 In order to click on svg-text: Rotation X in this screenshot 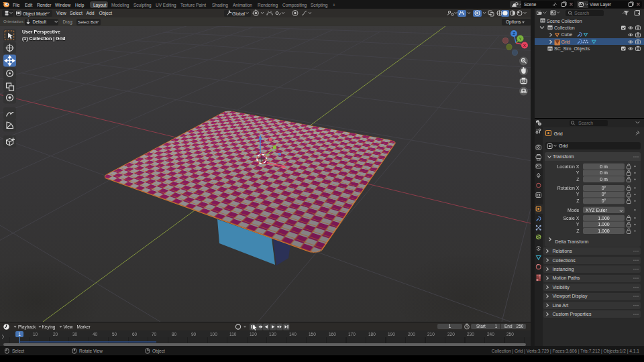, I will do `click(569, 188)`.